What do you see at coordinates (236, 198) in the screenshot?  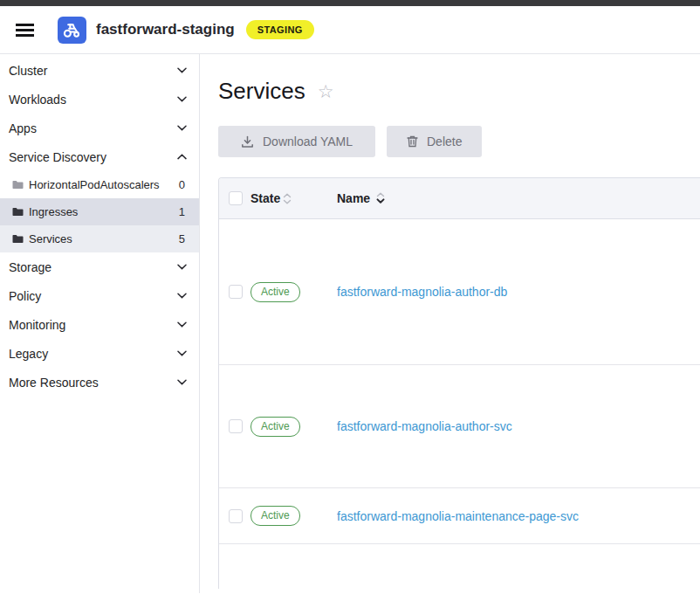 I see `select-all-checkbox` at bounding box center [236, 198].